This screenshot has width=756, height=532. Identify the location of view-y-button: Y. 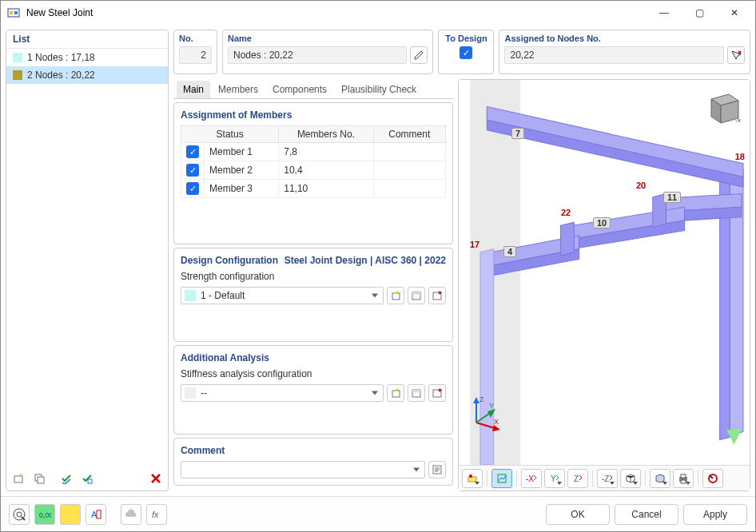
(555, 478).